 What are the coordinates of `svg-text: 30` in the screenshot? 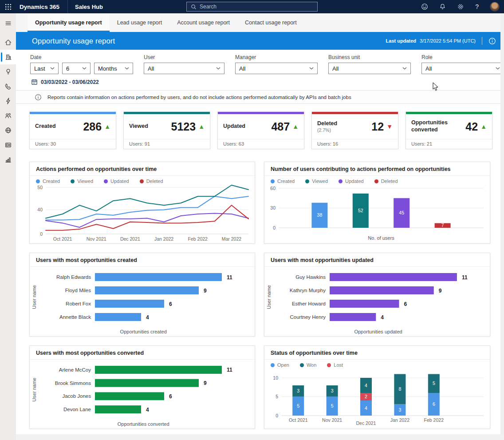 It's located at (273, 208).